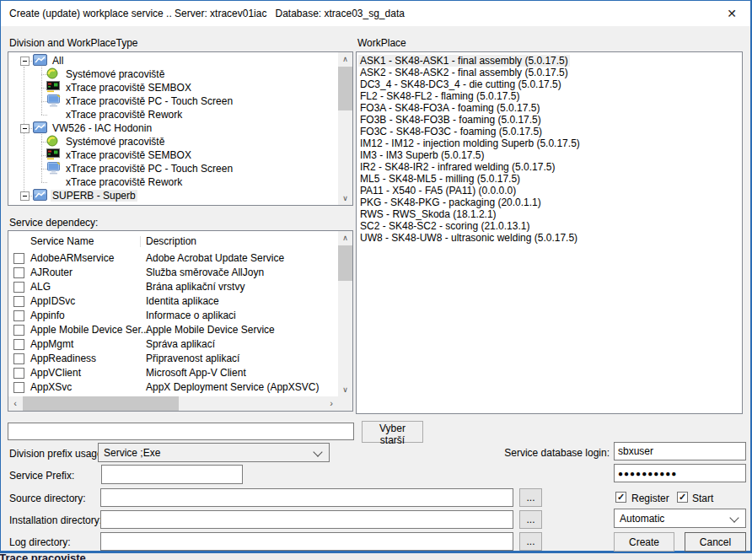  Describe the element at coordinates (346, 314) in the screenshot. I see `service-vertical-scrollbar: ∧ ∨` at that location.